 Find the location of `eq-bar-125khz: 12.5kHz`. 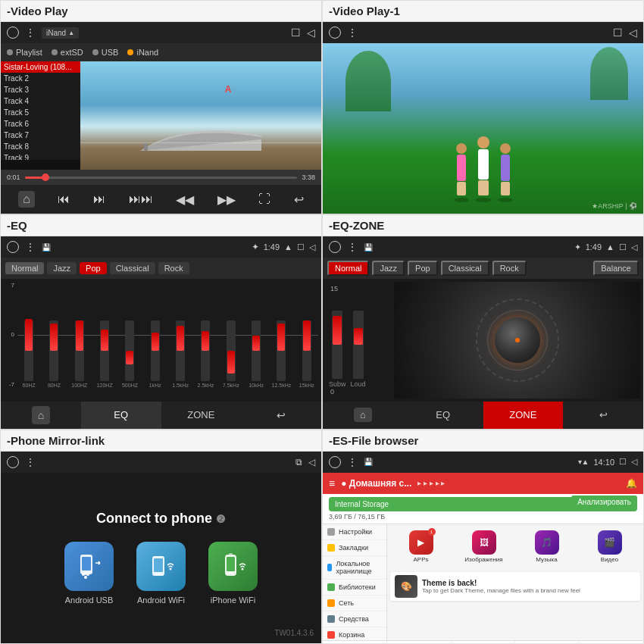

eq-bar-125khz: 12.5kHz is located at coordinates (281, 355).